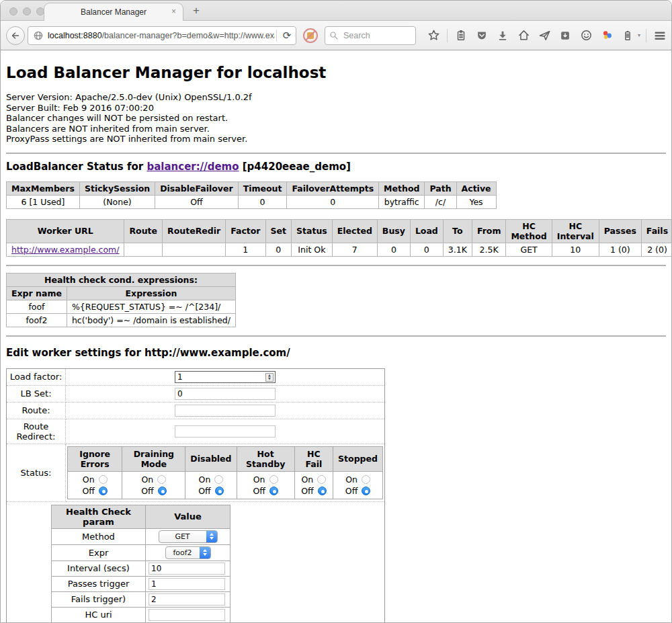 This screenshot has height=623, width=672. I want to click on column-header: Fails, so click(656, 231).